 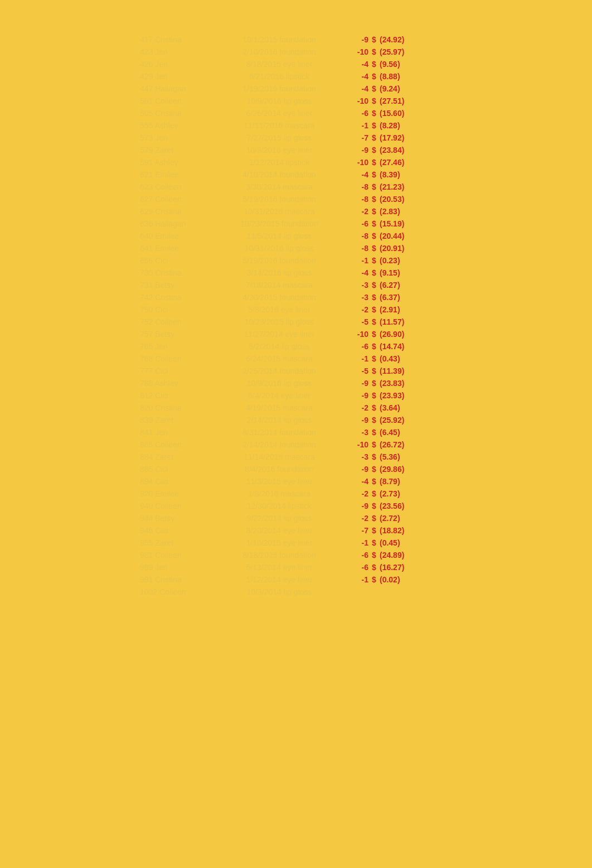 What do you see at coordinates (296, 248) in the screenshot?
I see `table-row: 641 Emilee10/31/2016 lip gloss-8$(20.91)` at bounding box center [296, 248].